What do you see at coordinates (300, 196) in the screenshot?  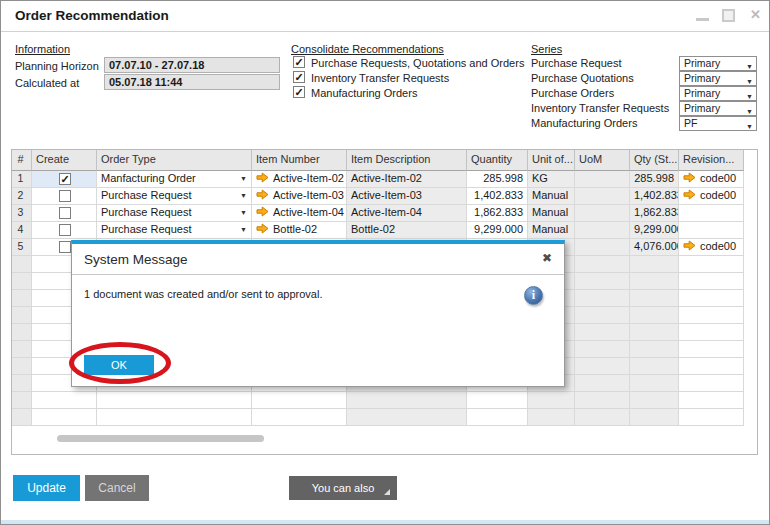 I see `item-number-cell: Active-Item-03` at bounding box center [300, 196].